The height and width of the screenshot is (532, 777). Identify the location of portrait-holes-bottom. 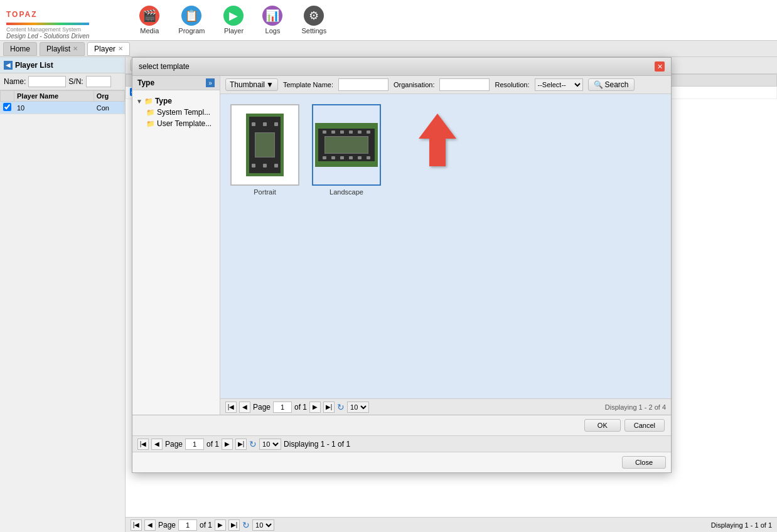
(265, 166).